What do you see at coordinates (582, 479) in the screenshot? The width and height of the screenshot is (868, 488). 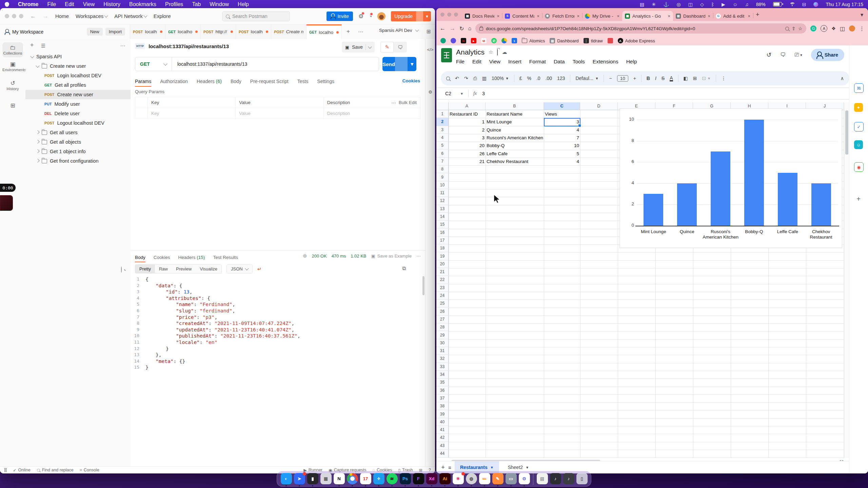 I see `dock-trash: ▯` at bounding box center [582, 479].